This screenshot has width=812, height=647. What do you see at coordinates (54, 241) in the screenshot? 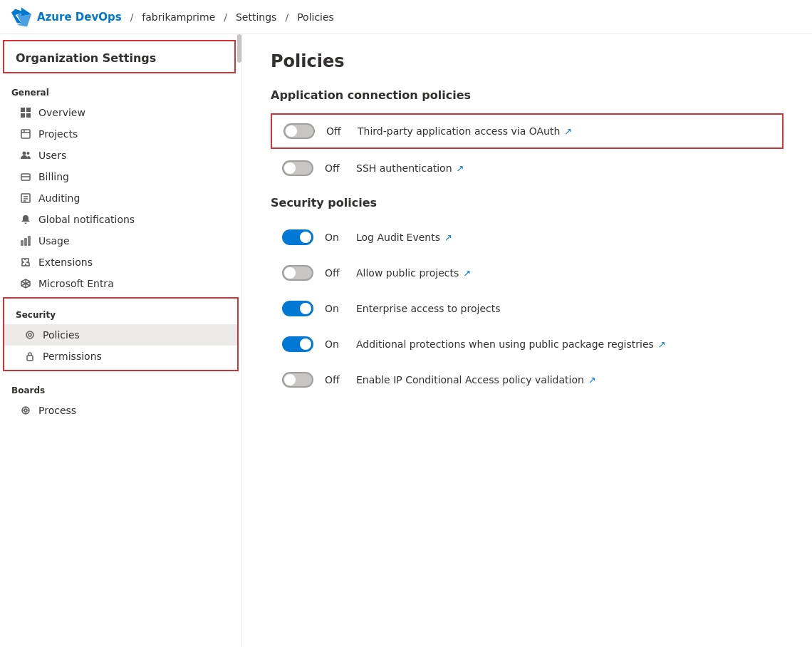
I see `sidebar-item-label: Usage` at bounding box center [54, 241].